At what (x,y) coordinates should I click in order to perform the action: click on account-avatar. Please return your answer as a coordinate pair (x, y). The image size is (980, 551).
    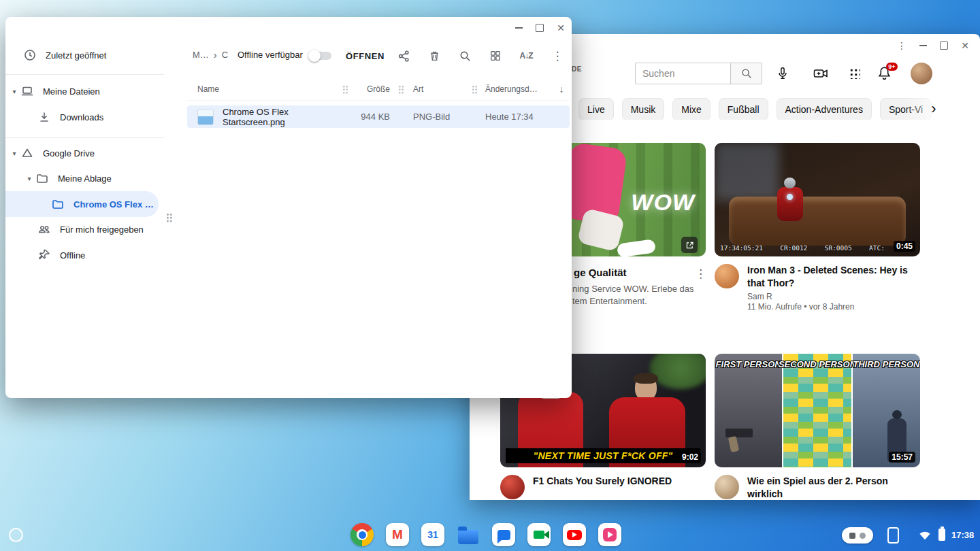
    Looking at the image, I should click on (921, 73).